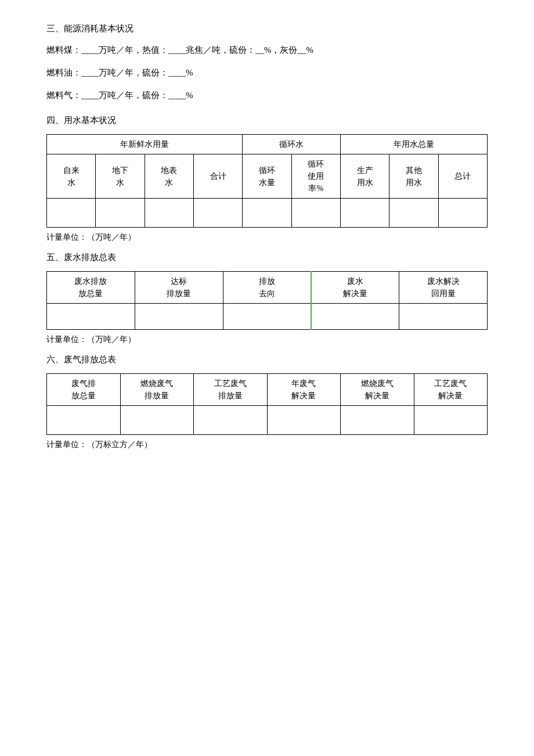  What do you see at coordinates (267, 181) in the screenshot?
I see `water-table-wrap: 年新鲜水用量 循环水 年用水总量 自来水 地下水 地表水 合计 循环水量 循环使…` at bounding box center [267, 181].